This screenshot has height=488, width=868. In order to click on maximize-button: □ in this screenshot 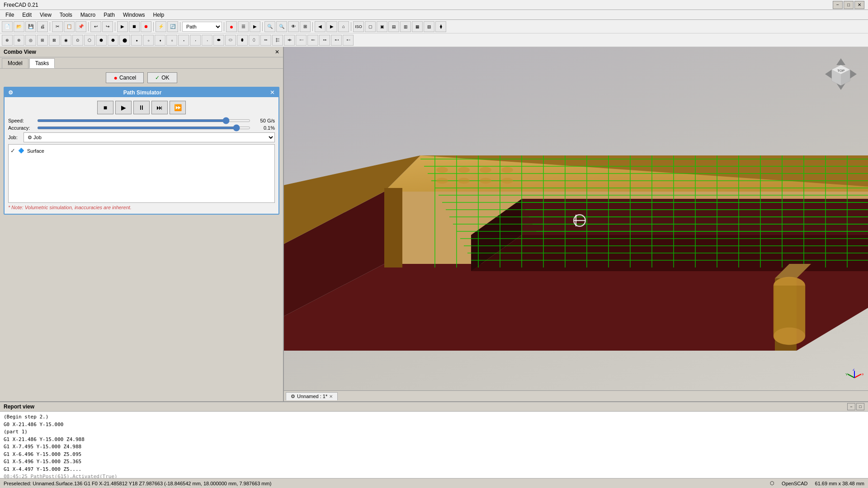, I will do `click(849, 5)`.